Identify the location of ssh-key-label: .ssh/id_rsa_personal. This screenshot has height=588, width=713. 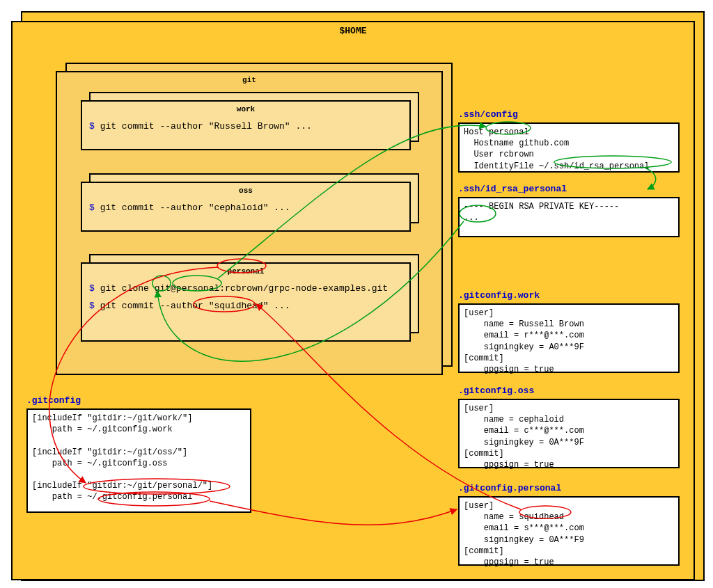
(512, 189).